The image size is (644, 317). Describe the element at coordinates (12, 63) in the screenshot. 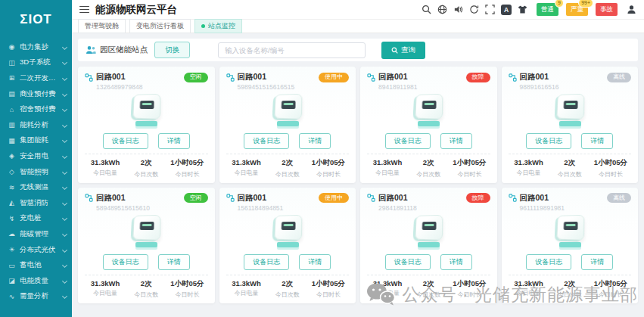

I see `cube-3d-icon: ◫` at that location.